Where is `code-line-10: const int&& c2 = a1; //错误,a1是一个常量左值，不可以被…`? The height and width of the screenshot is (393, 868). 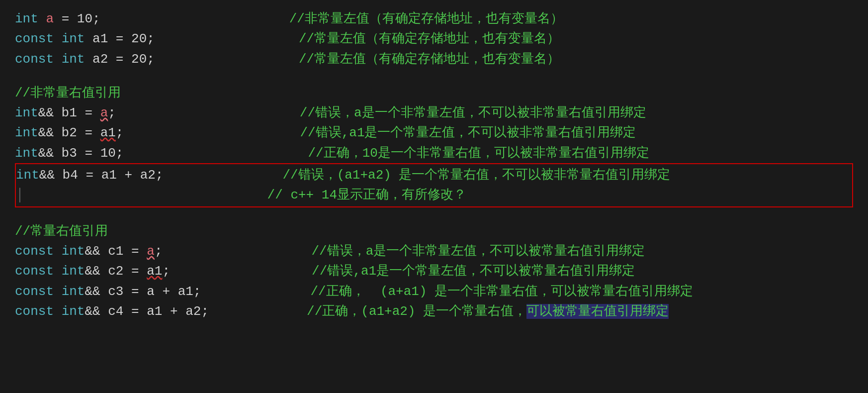 code-line-10: const int&& c2 = a1; //错误,a1是一个常量左值，不可以被… is located at coordinates (434, 271).